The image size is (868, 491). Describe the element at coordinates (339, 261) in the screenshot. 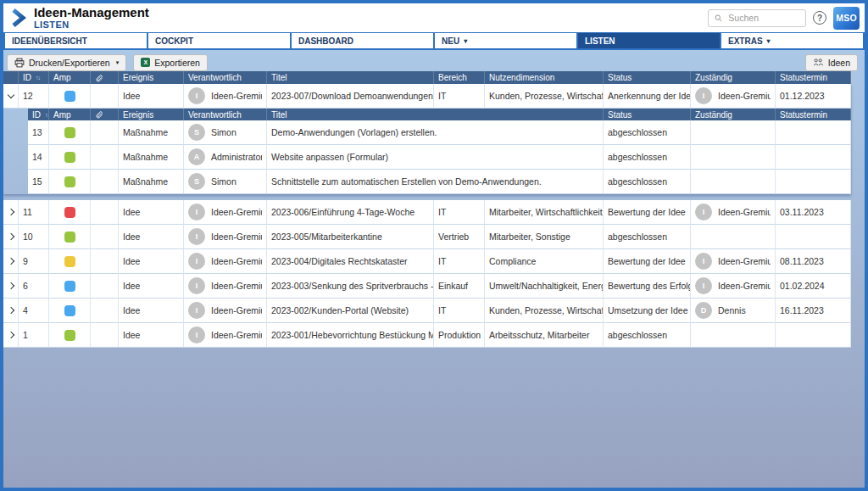

I see `cell-text: 2023-004/Digitales Rechtskataster` at that location.